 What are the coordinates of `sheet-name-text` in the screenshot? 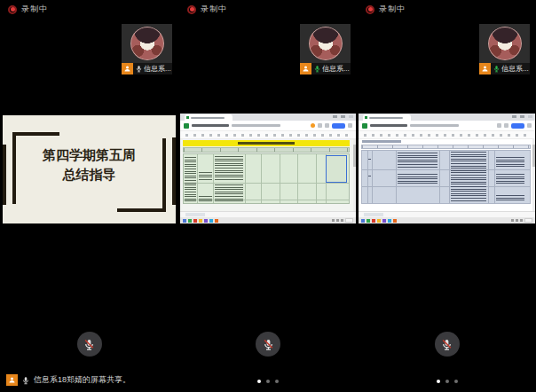 It's located at (382, 142).